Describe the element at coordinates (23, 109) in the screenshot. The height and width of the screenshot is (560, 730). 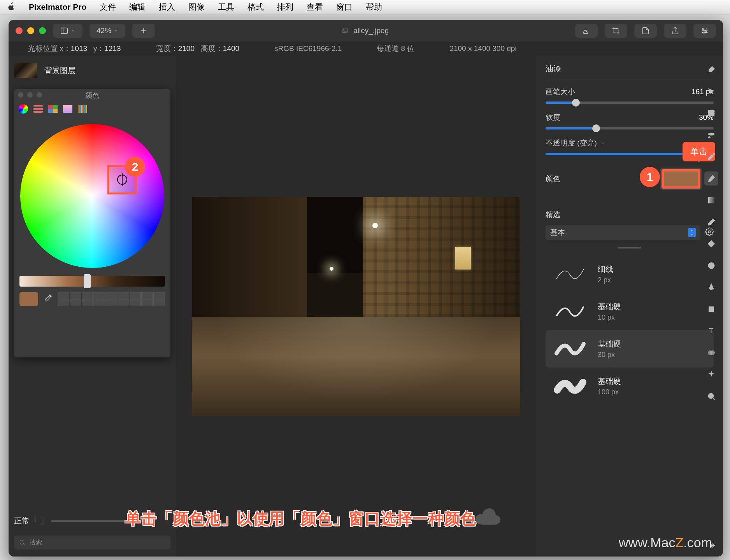
I see `wheel-tab-icon` at that location.